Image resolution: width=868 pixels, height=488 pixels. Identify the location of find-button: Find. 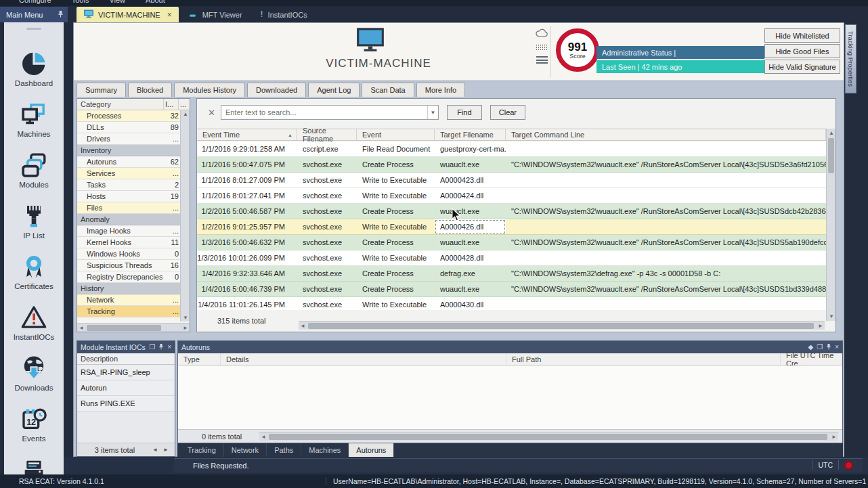
(464, 112).